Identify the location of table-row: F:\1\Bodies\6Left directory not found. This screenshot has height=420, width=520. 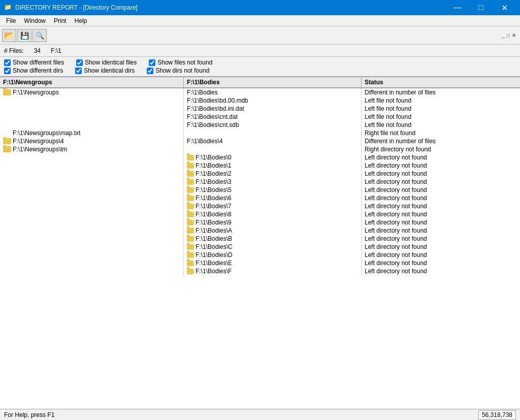
(260, 198).